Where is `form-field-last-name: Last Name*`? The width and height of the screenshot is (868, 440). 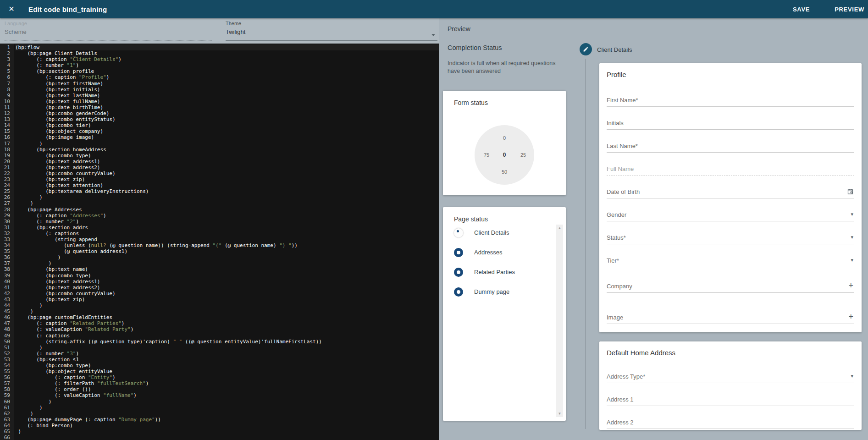
form-field-last-name: Last Name* is located at coordinates (730, 141).